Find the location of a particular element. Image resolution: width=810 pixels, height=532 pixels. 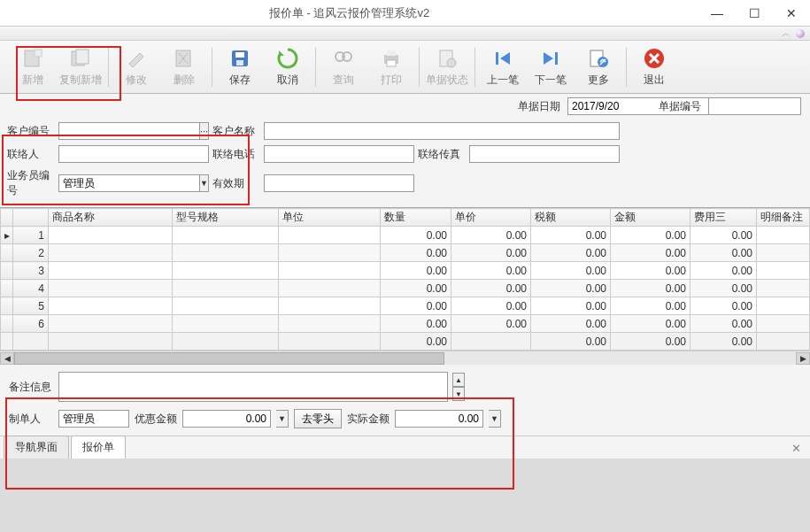

fax-input is located at coordinates (544, 154).